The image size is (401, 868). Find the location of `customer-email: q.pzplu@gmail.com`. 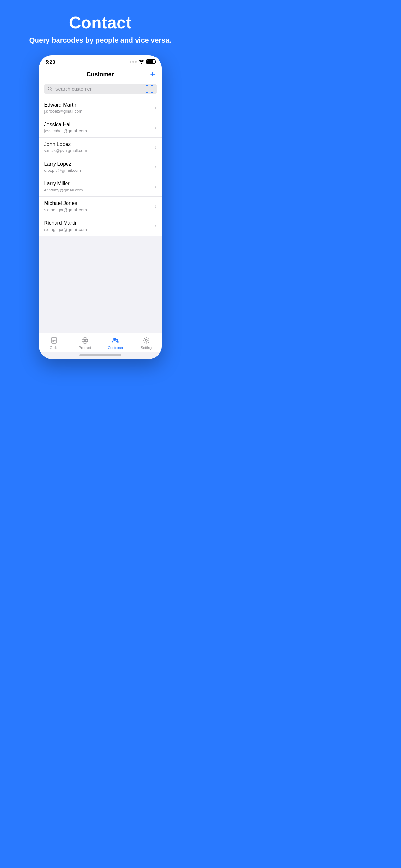

customer-email: q.pzplu@gmail.com is located at coordinates (100, 170).